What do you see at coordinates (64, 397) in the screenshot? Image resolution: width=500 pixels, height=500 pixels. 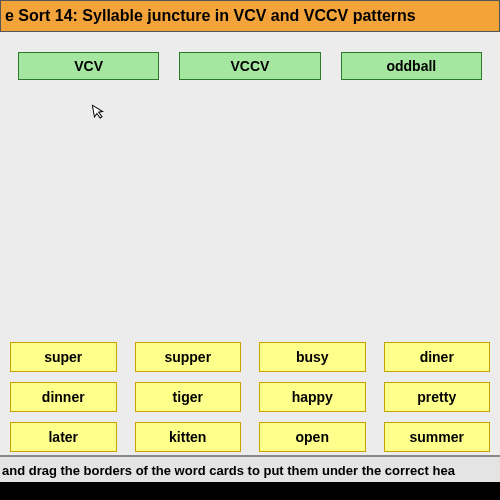 I see `word-label: dinner` at bounding box center [64, 397].